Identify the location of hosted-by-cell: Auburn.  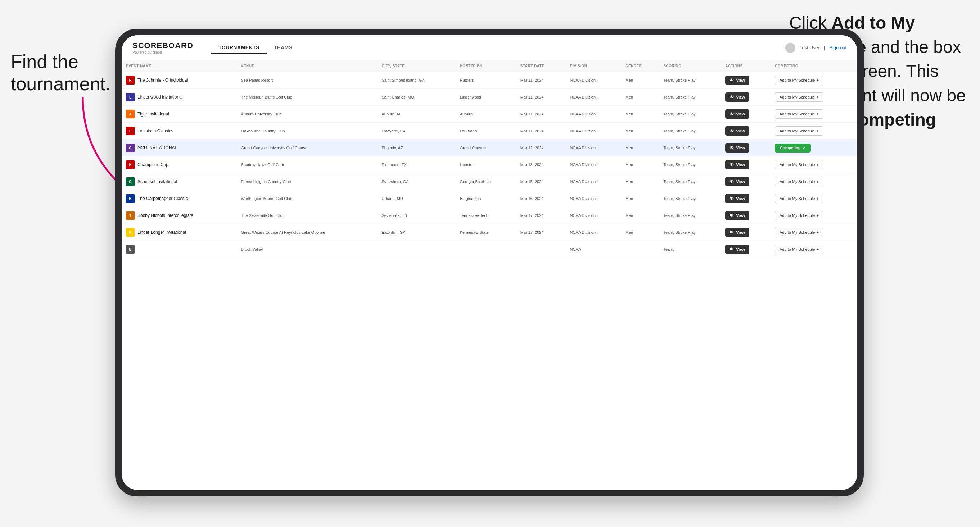
(486, 114).